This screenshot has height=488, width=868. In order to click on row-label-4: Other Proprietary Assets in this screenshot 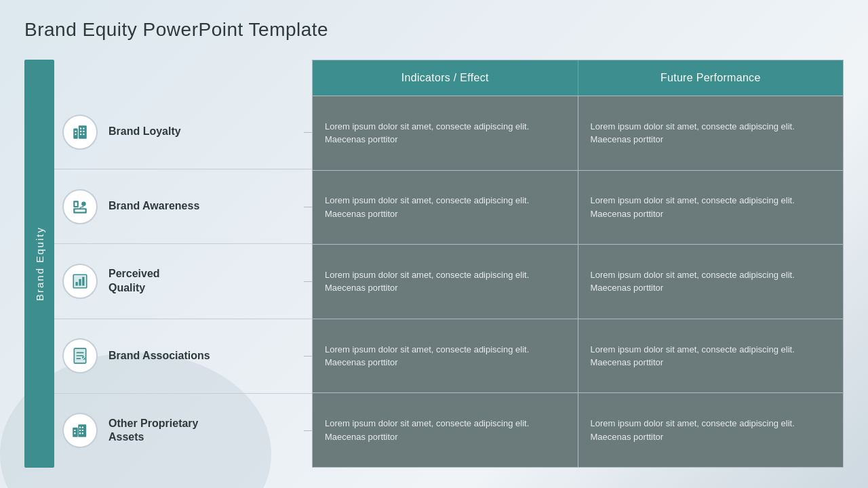, I will do `click(153, 431)`.